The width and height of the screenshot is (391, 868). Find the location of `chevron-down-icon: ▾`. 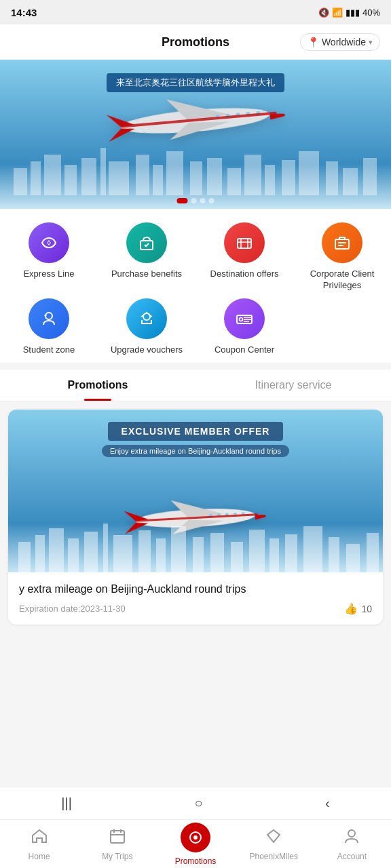

chevron-down-icon: ▾ is located at coordinates (371, 42).